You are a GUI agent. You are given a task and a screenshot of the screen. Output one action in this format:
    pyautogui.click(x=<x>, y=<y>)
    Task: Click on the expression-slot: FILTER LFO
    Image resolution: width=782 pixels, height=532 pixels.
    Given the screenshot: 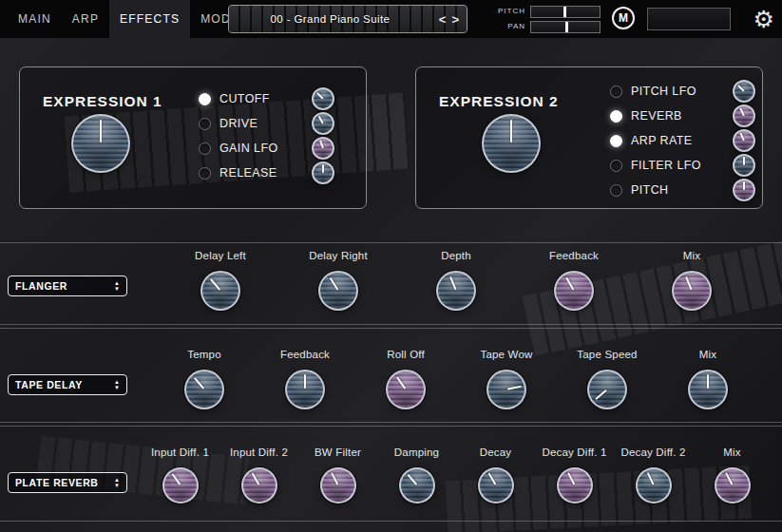 What is the action you would take?
    pyautogui.click(x=682, y=165)
    